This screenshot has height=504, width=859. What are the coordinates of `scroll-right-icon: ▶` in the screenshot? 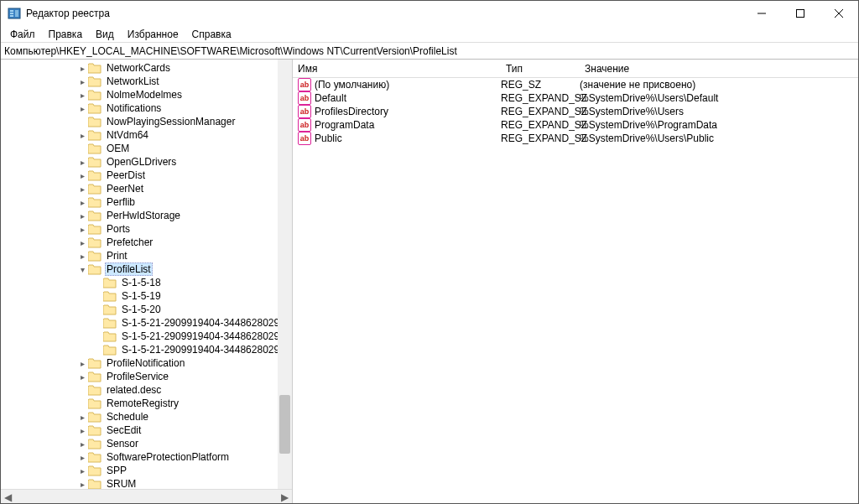 It's located at (285, 496).